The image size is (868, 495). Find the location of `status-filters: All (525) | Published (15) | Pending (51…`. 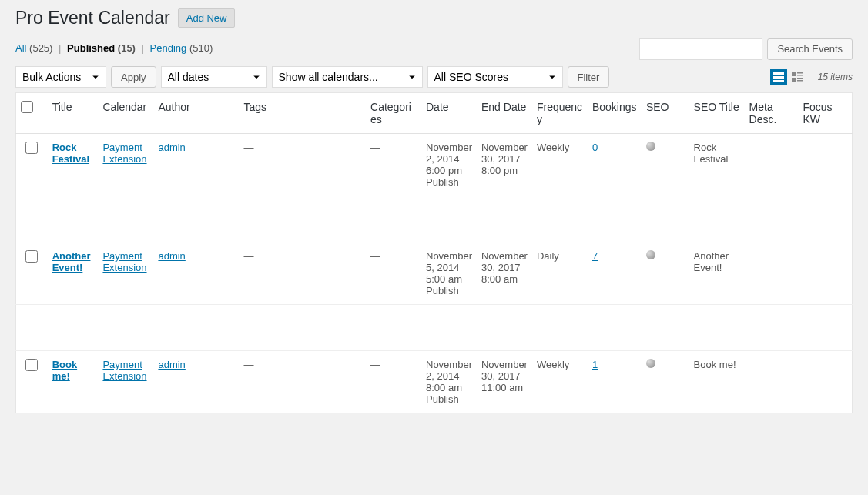

status-filters: All (525) | Published (15) | Pending (51… is located at coordinates (114, 48).